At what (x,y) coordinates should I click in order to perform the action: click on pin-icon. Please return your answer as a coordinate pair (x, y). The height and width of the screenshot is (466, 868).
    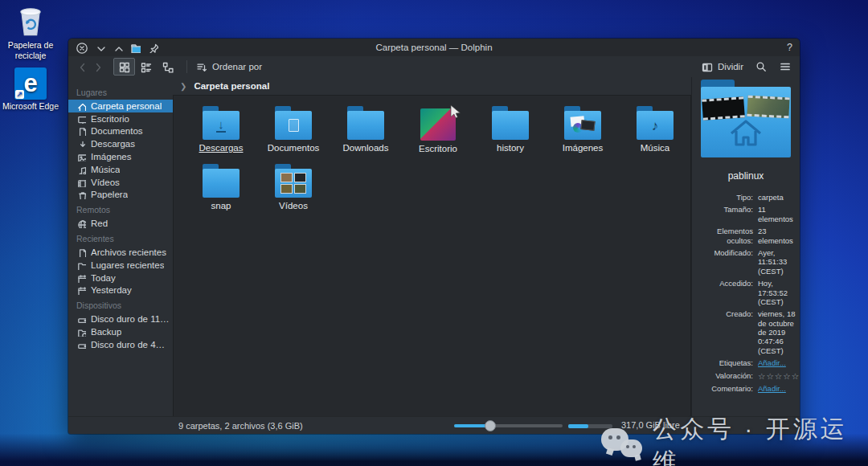
    Looking at the image, I should click on (153, 48).